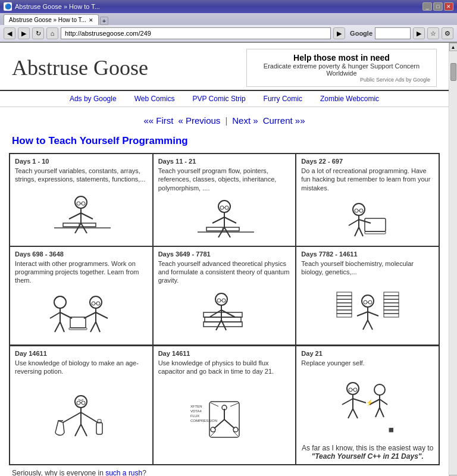  Describe the element at coordinates (449, 7) in the screenshot. I see `close-button: ✕` at that location.